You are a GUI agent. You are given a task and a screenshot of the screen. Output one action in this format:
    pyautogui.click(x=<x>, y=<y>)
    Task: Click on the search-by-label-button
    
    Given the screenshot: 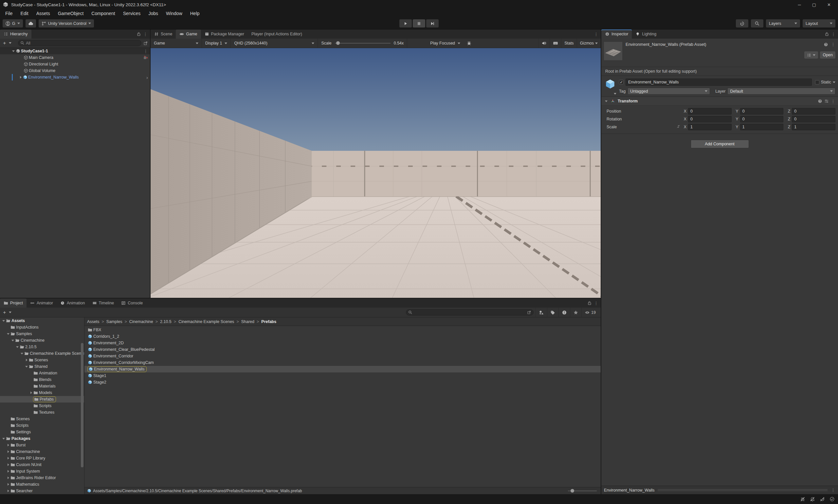 What is the action you would take?
    pyautogui.click(x=553, y=312)
    